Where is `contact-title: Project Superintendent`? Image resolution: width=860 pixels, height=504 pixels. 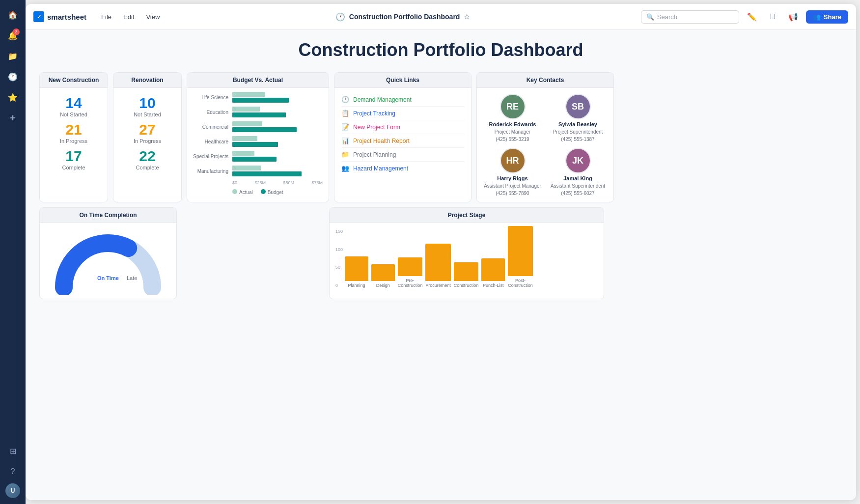 contact-title: Project Superintendent is located at coordinates (578, 132).